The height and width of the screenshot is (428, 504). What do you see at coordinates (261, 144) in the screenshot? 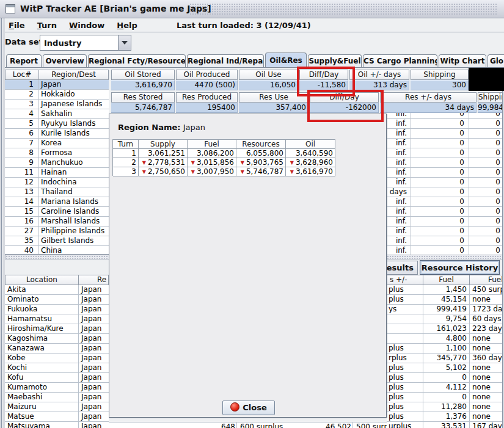
I see `history-header-resources: Resources` at bounding box center [261, 144].